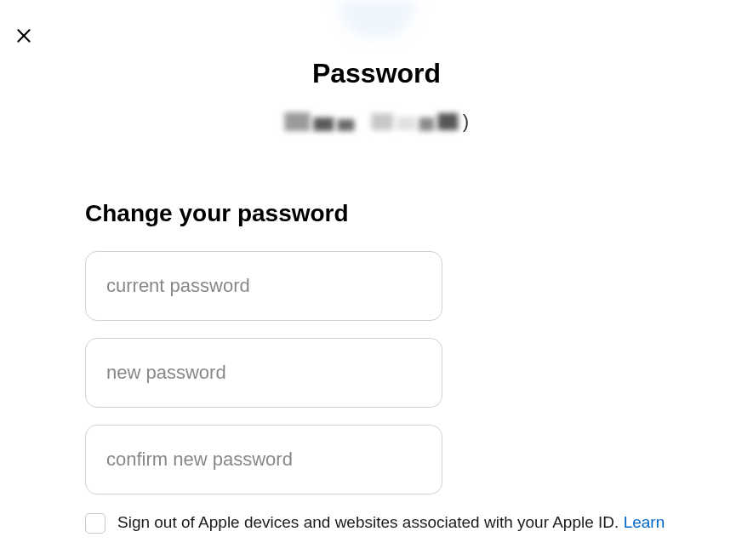  I want to click on signout-checkbox, so click(95, 523).